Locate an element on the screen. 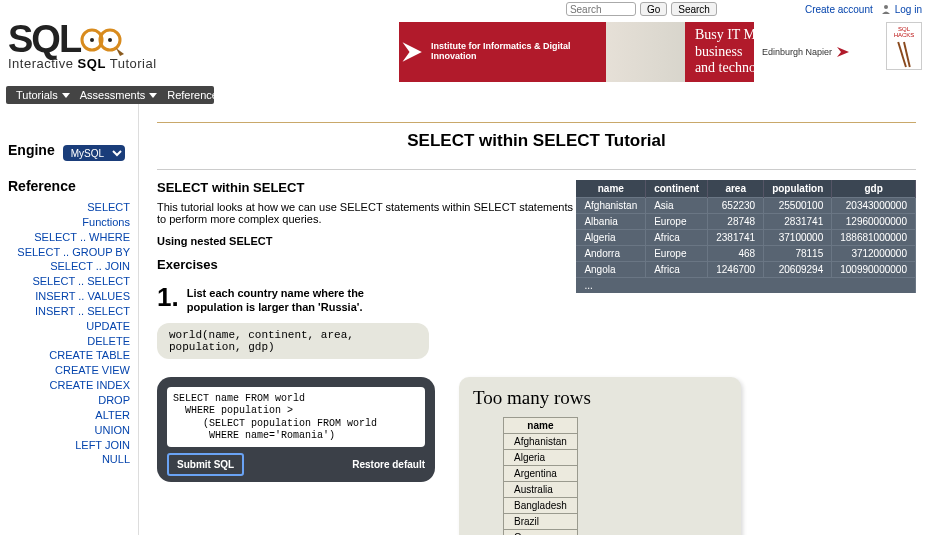 This screenshot has height=535, width=930. engine-heading: Engine is located at coordinates (32, 150).